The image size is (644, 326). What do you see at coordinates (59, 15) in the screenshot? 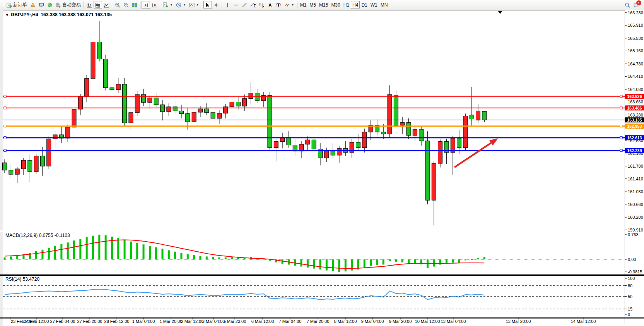
I see `chart-title: ▼GBPJPY-,H4 163.388 163.388 163.071 163.…` at bounding box center [59, 15].